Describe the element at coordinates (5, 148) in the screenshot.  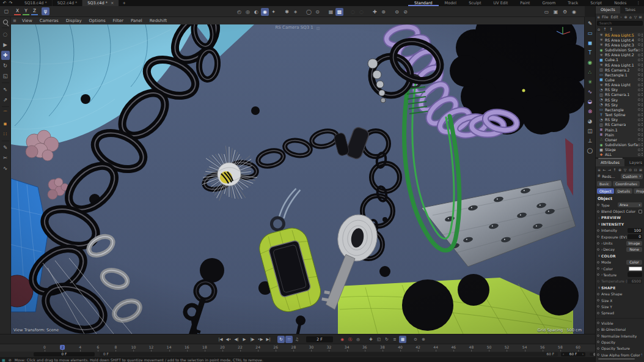
I see `pen-tool: ✎` at that location.